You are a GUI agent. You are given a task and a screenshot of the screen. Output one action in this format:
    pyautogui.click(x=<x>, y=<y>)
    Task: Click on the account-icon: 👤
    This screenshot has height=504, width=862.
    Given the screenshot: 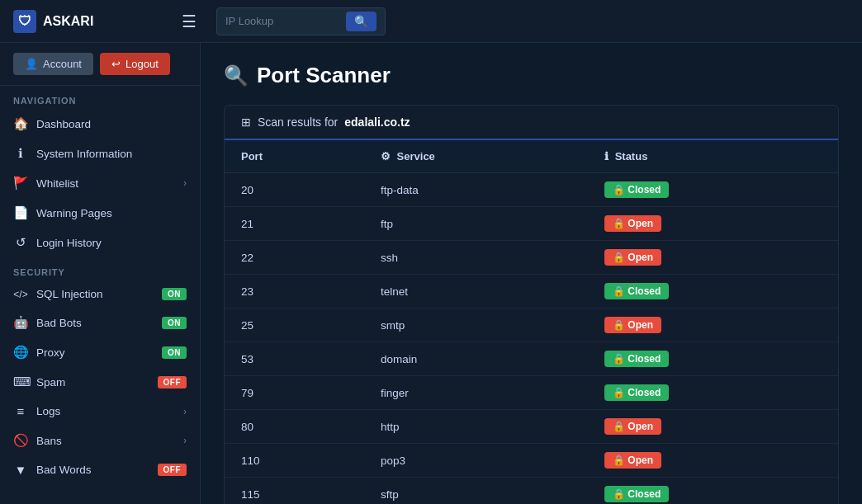 What is the action you would take?
    pyautogui.click(x=31, y=64)
    